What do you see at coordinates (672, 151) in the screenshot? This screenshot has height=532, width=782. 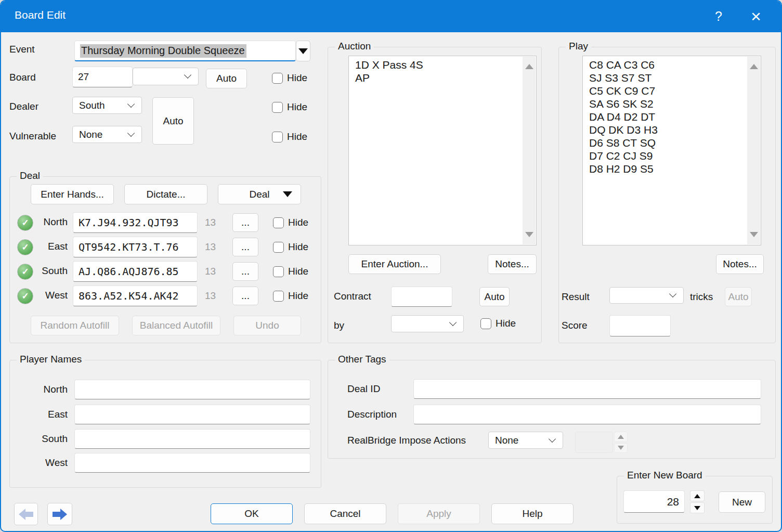 I see `play-listbox: C8 CA C3 C6 SJ S3 S7 ST C5 CK C9 C7 SA S…` at bounding box center [672, 151].